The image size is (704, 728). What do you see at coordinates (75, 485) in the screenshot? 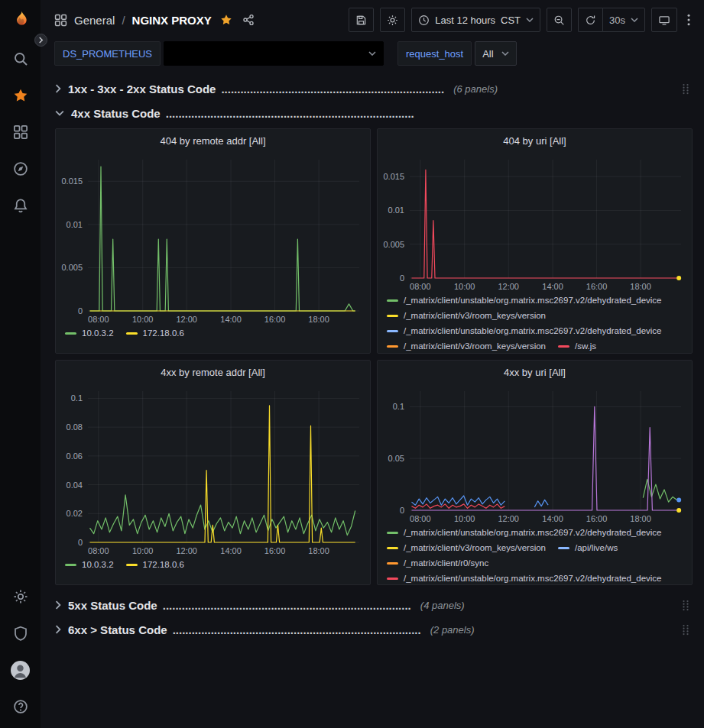
I see `svg-text: 0.04` at bounding box center [75, 485].